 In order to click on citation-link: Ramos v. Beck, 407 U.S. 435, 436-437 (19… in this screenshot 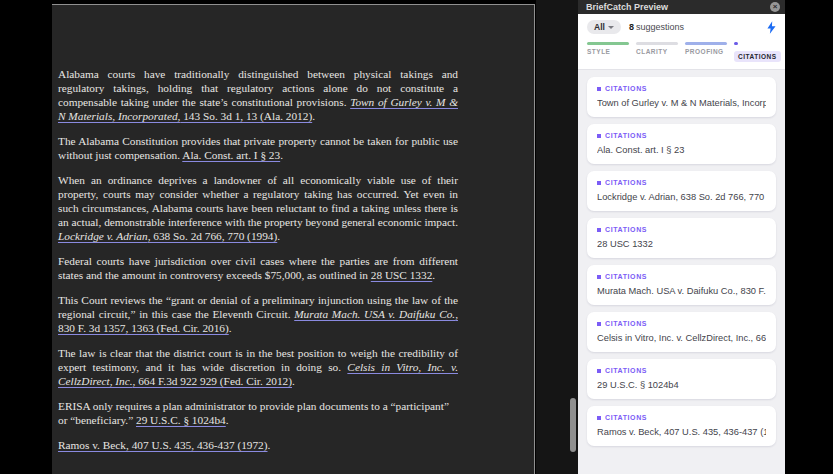, I will do `click(163, 445)`.